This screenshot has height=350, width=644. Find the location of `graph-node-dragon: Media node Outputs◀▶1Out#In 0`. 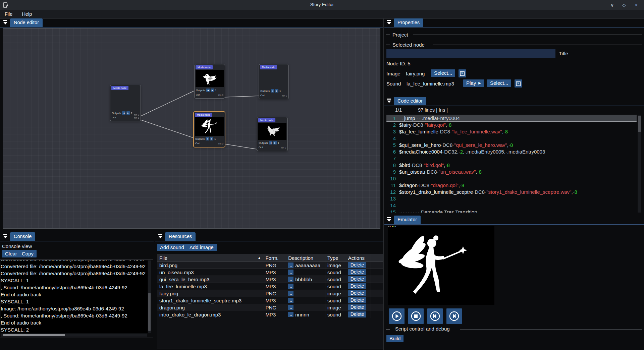

graph-node-dragon: Media node Outputs◀▶1Out#In 0 is located at coordinates (272, 134).